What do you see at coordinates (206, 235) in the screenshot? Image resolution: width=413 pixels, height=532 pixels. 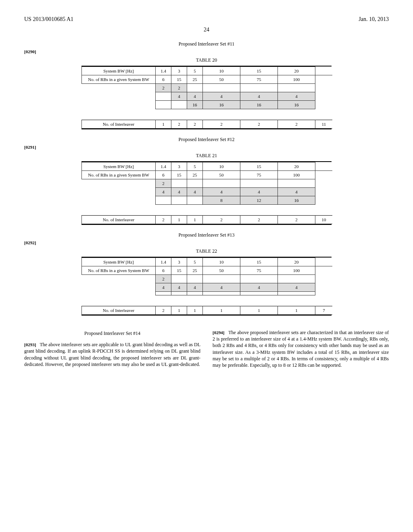 I see `section-title-13: Proposed Interleaver Set #13` at bounding box center [206, 235].